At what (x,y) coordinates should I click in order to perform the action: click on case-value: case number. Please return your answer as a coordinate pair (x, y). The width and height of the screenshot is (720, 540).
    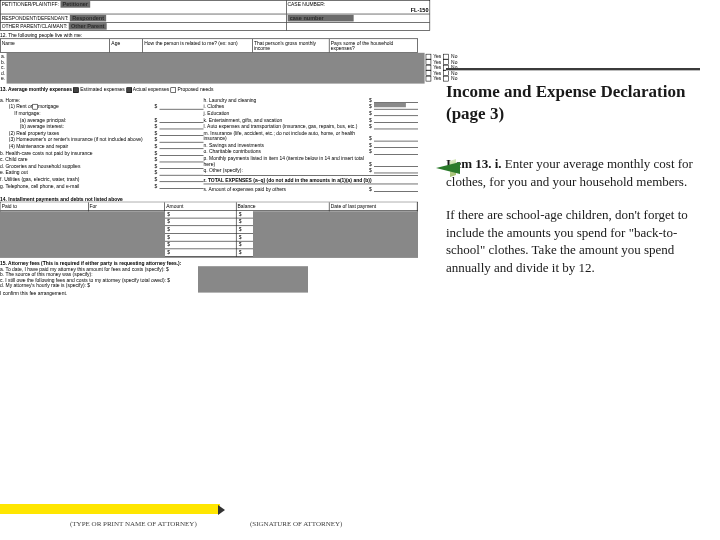
    Looking at the image, I should click on (320, 18).